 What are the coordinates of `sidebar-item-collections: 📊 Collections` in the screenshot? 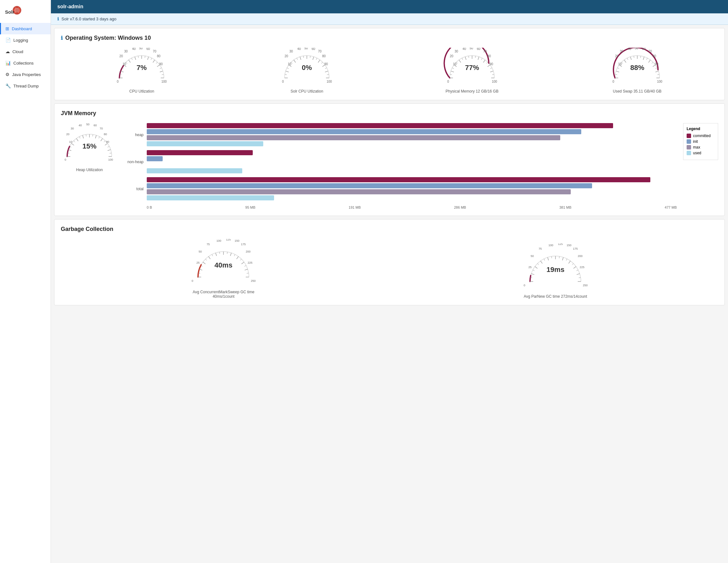 It's located at (25, 63).